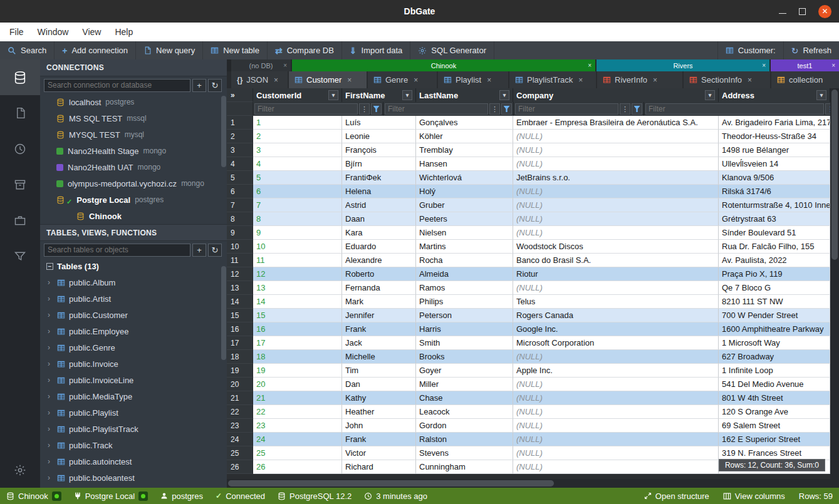 The height and width of the screenshot is (504, 839). I want to click on cell-customerid: 20, so click(298, 384).